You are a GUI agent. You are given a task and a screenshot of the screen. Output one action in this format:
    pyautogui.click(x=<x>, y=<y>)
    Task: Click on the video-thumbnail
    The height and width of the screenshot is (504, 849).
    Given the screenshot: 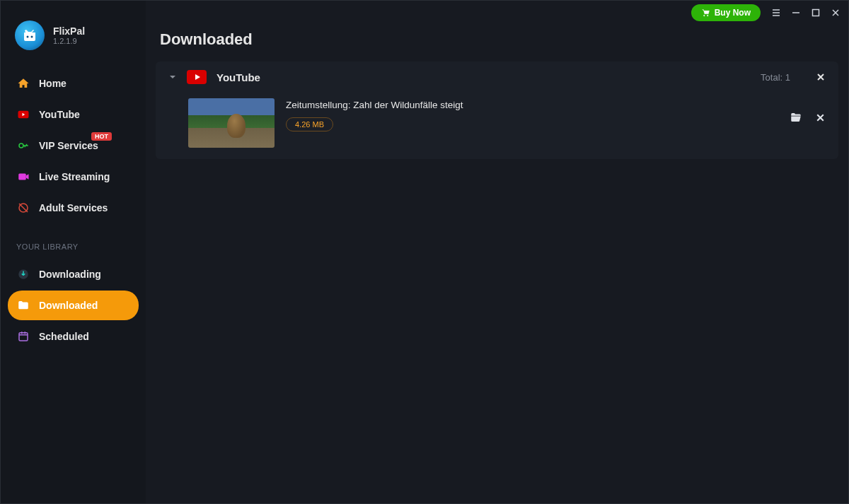 What is the action you would take?
    pyautogui.click(x=231, y=123)
    